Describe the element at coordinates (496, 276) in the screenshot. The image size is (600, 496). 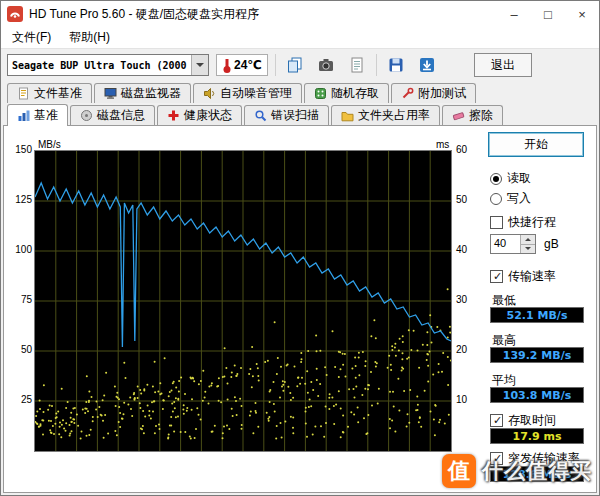
I see `transfer-rate-checkbox` at that location.